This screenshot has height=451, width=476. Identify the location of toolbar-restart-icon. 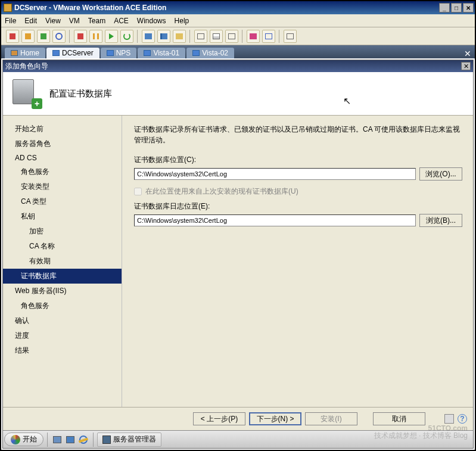
(127, 36).